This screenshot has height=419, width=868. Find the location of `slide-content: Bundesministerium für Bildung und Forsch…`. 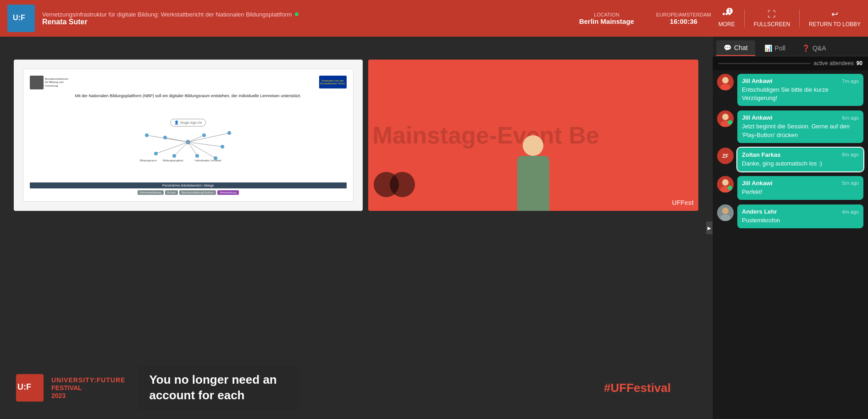

slide-content: Bundesministerium für Bildung und Forsch… is located at coordinates (188, 135).